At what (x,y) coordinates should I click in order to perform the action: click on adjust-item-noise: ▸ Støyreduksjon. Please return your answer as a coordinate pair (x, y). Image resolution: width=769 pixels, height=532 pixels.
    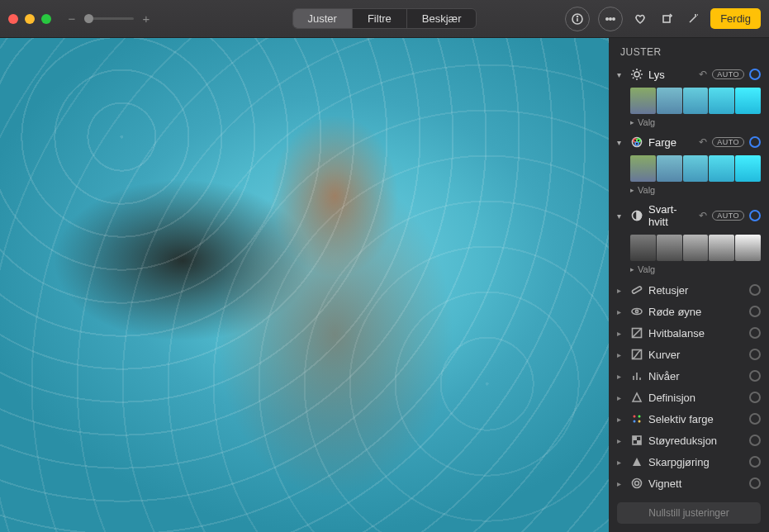
    Looking at the image, I should click on (689, 440).